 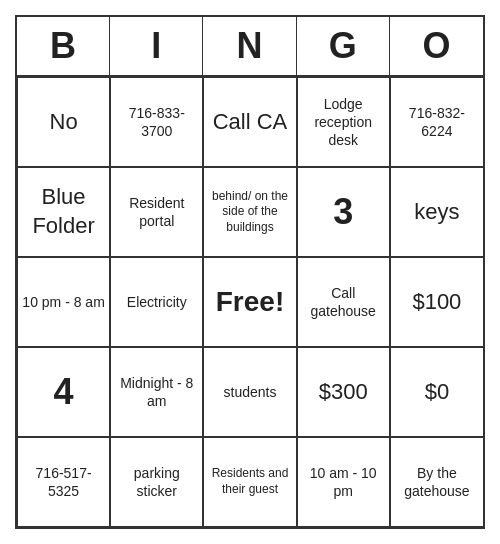 What do you see at coordinates (344, 212) in the screenshot?
I see `bingo-cell: 3` at bounding box center [344, 212].